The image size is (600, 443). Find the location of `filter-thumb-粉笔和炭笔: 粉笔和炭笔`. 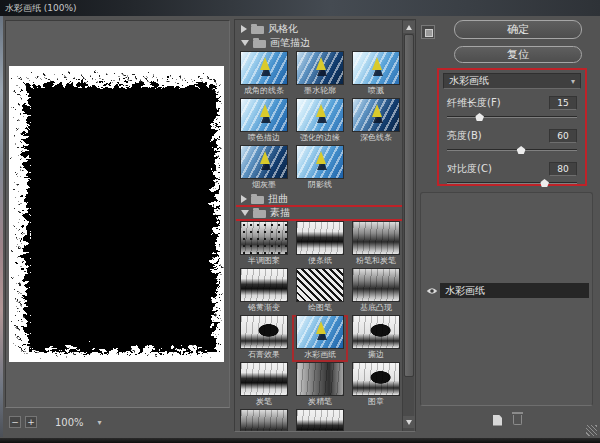

filter-thumb-粉笔和炭笔: 粉笔和炭笔 is located at coordinates (376, 244).